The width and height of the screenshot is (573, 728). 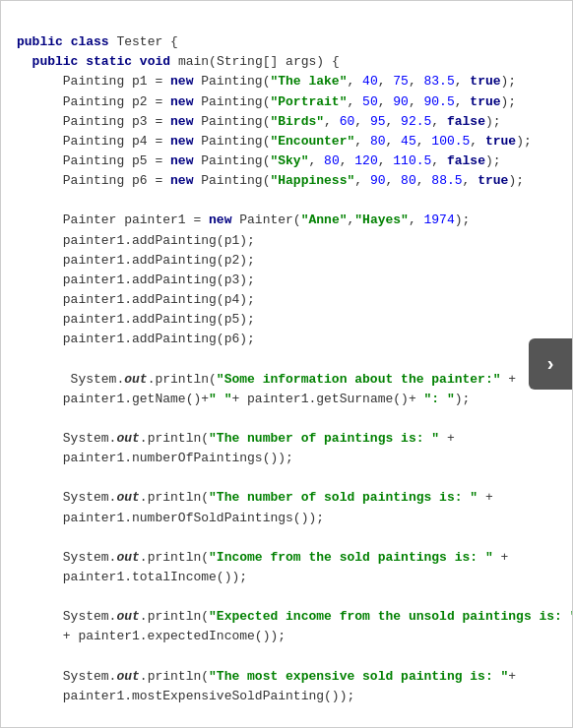 I want to click on out-keyword1: out, so click(x=136, y=380).